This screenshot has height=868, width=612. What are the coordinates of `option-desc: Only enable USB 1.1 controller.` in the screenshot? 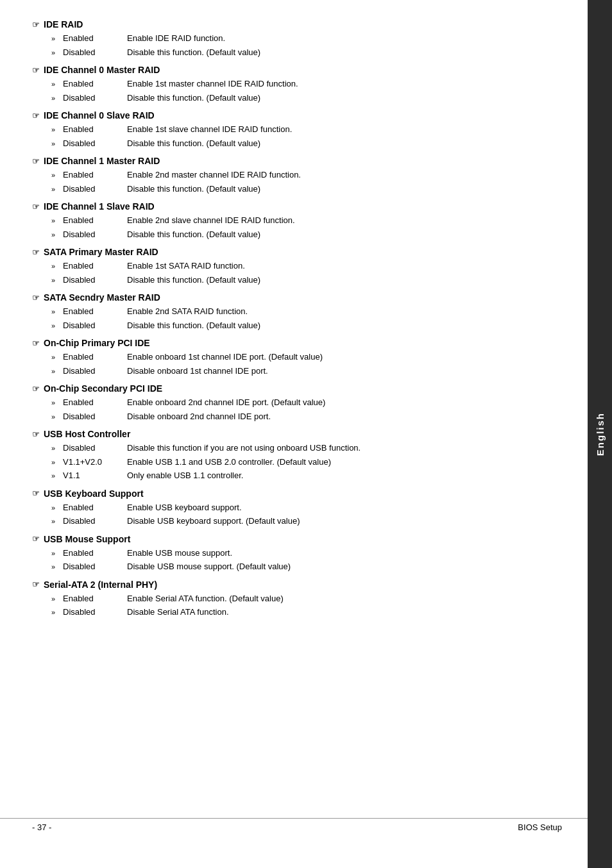 It's located at (185, 476).